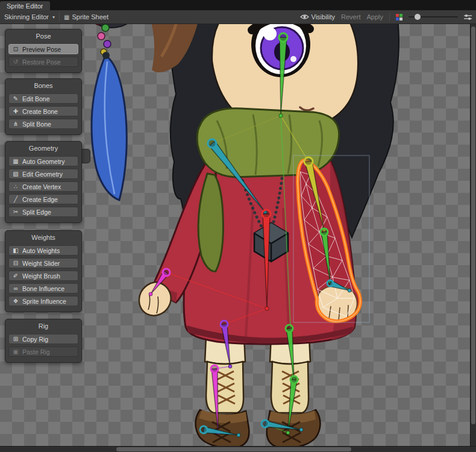 The width and height of the screenshot is (476, 452). I want to click on tab-sprite-editor: Sprite Editor, so click(25, 6).